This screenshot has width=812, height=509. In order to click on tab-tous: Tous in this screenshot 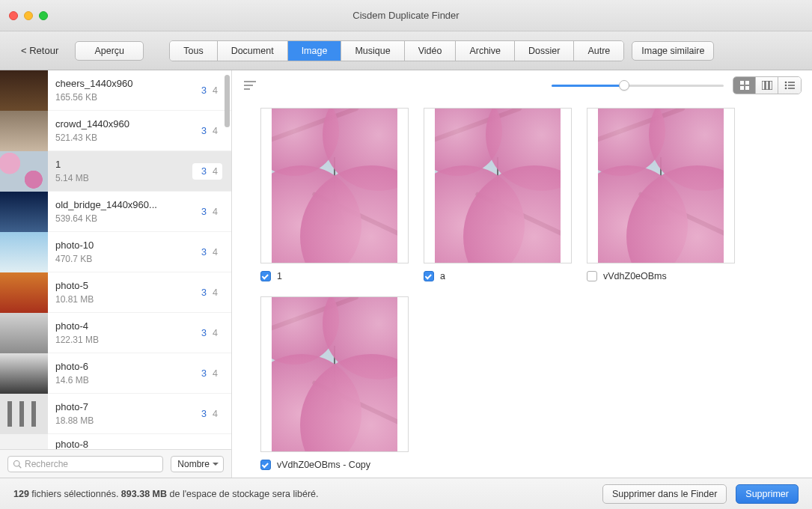, I will do `click(193, 51)`.